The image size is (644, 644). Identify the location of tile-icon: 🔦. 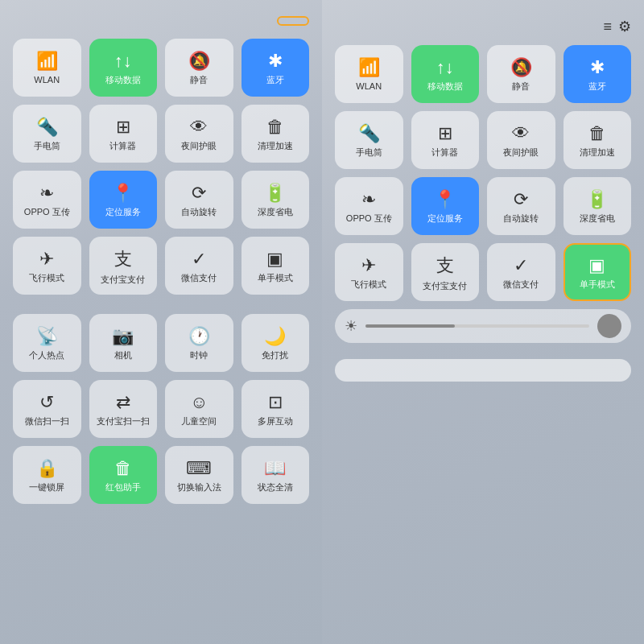
(47, 127).